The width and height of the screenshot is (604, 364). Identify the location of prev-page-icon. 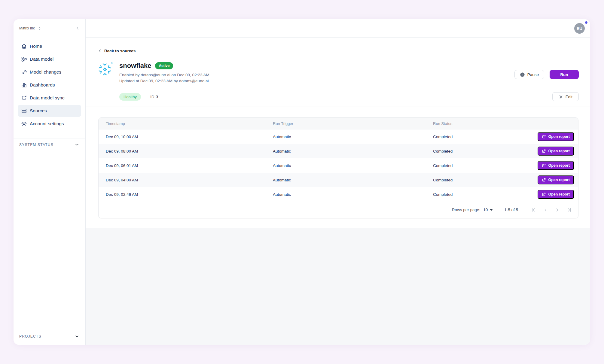
(545, 210).